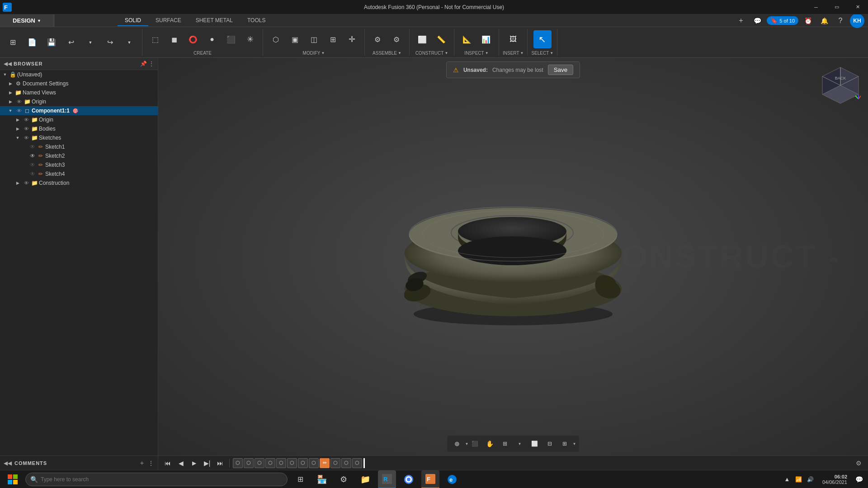 The height and width of the screenshot is (488, 868). Describe the element at coordinates (377, 39) in the screenshot. I see `joint-button: ⚙` at that location.